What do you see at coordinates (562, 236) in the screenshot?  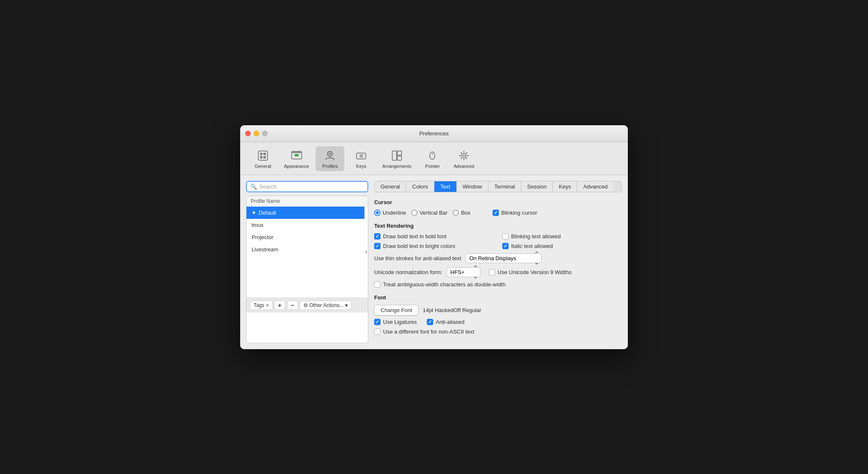 I see `checkbox-blink-text: Blinking text allowed` at bounding box center [562, 236].